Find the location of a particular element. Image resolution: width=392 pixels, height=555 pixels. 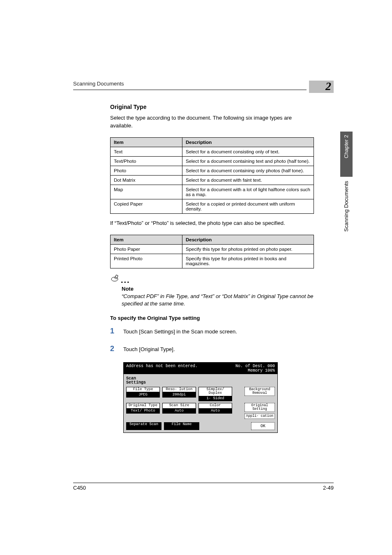

original-type-table: Item Description TextSelect for a docume… is located at coordinates (212, 176).